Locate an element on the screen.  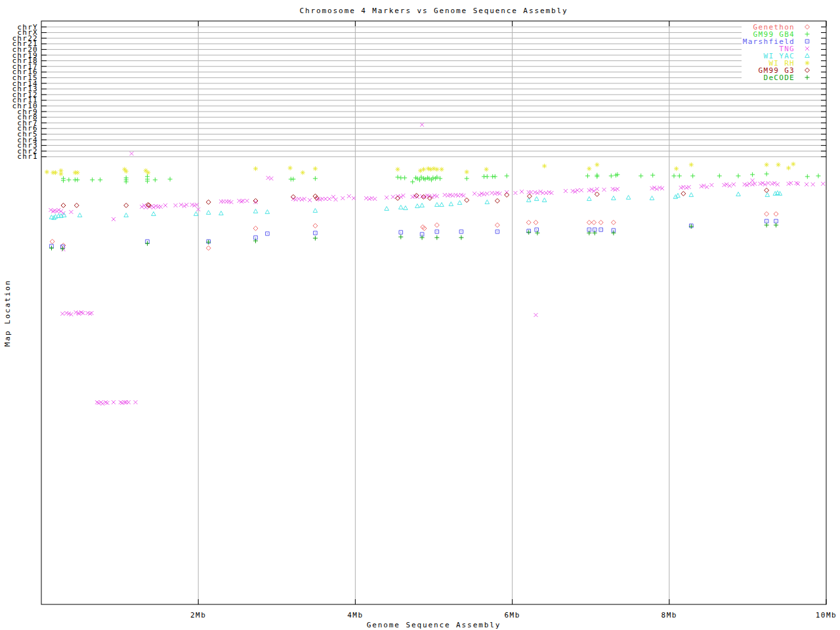
chromosome-labels: chrYchrXchr22chr21chr20chr19chr18chr17ch… is located at coordinates (25, 92).